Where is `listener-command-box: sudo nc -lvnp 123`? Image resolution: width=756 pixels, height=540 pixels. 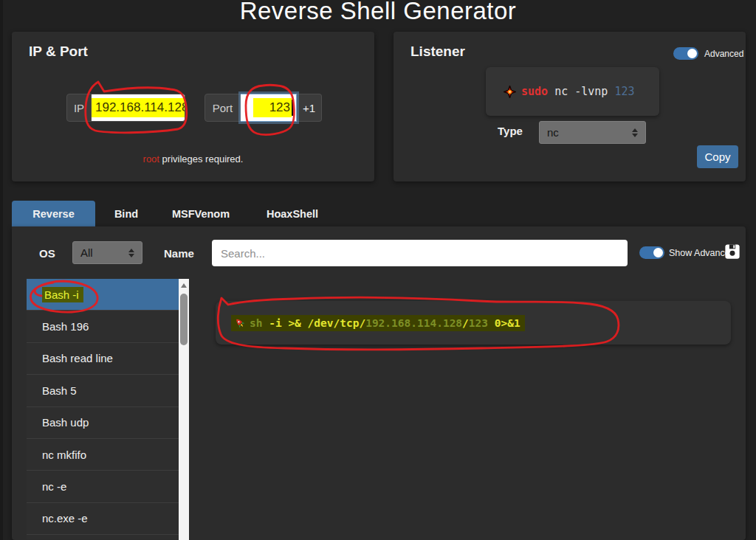
listener-command-box: sudo nc -lvnp 123 is located at coordinates (573, 91).